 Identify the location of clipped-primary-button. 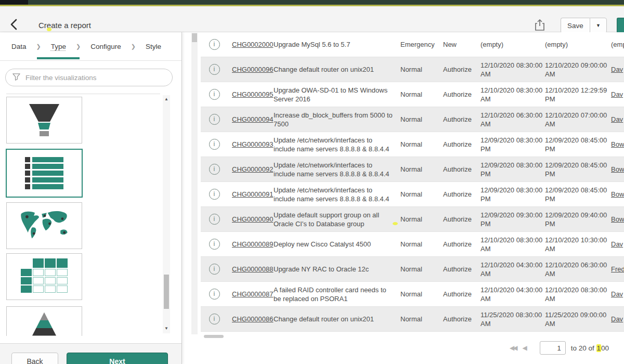
(620, 25).